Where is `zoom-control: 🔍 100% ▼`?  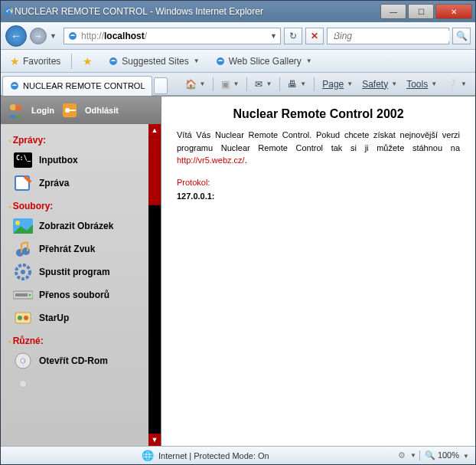
zoom-control: 🔍 100% ▼ is located at coordinates (444, 455).